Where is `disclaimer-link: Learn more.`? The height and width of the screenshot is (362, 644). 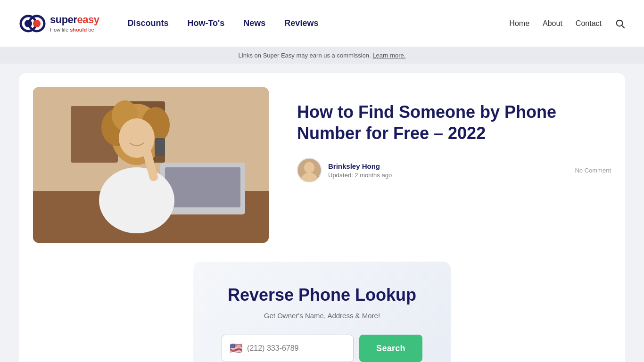
disclaimer-link: Learn more. is located at coordinates (389, 56).